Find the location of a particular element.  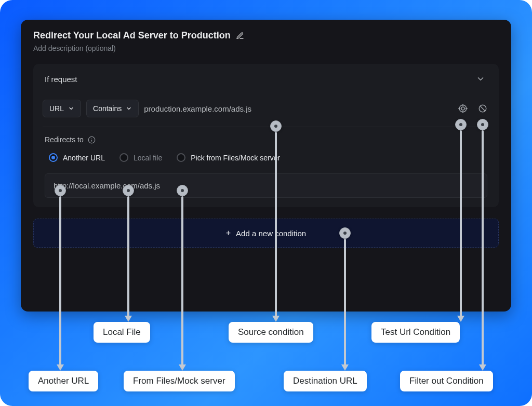

add-condition-label: Add a new condition is located at coordinates (271, 234).